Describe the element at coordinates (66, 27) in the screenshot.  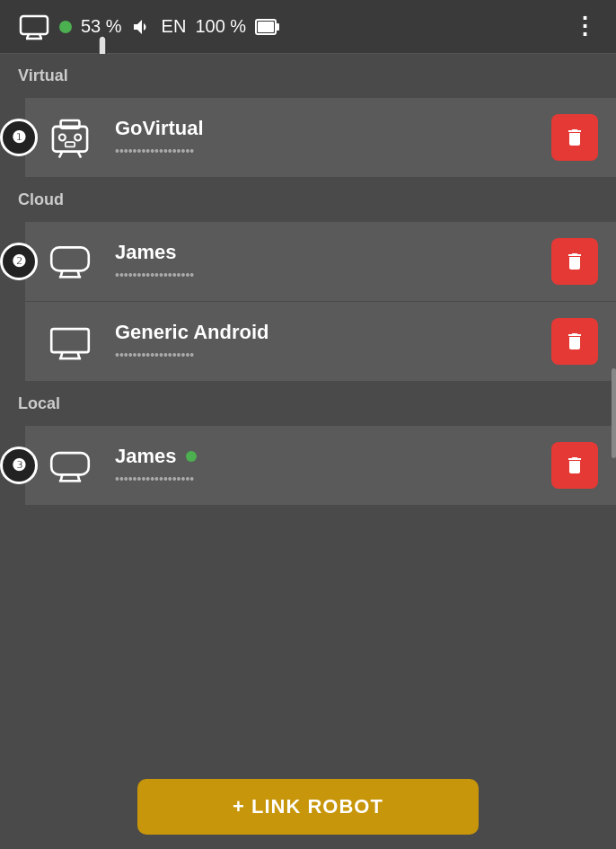
I see `status-green-dot` at that location.